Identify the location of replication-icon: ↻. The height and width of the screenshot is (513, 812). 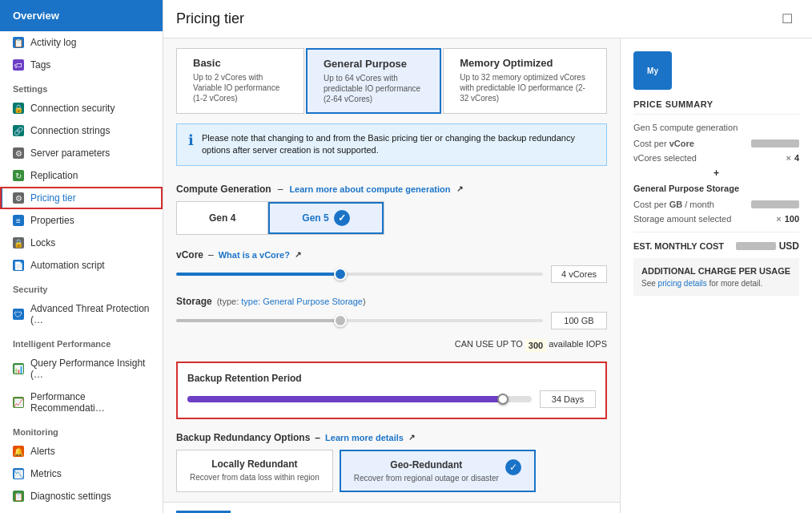
(18, 176).